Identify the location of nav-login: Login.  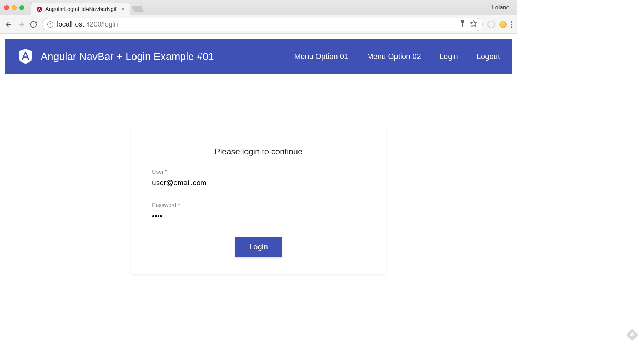
(449, 57).